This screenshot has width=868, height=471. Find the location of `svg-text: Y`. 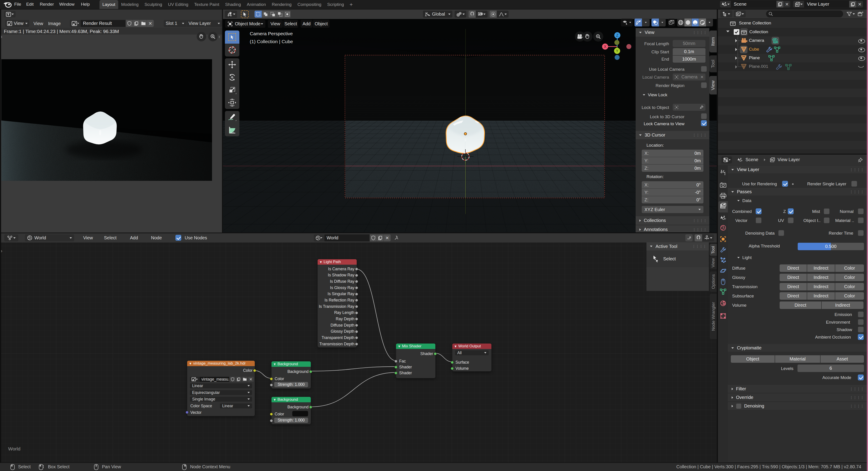

svg-text: Y is located at coordinates (617, 51).